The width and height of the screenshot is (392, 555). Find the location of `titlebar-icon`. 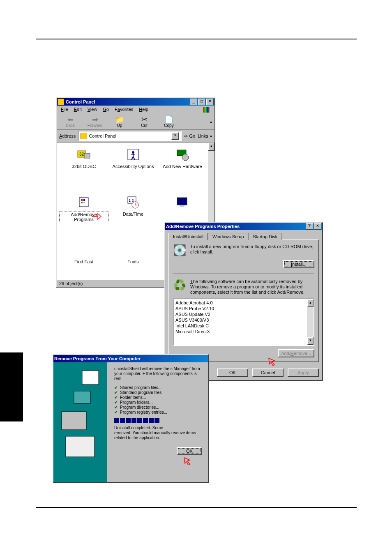

titlebar-icon is located at coordinates (61, 102).